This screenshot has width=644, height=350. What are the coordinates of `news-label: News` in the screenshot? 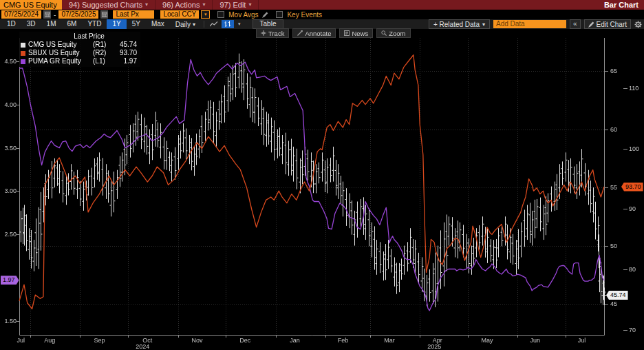 It's located at (360, 33).